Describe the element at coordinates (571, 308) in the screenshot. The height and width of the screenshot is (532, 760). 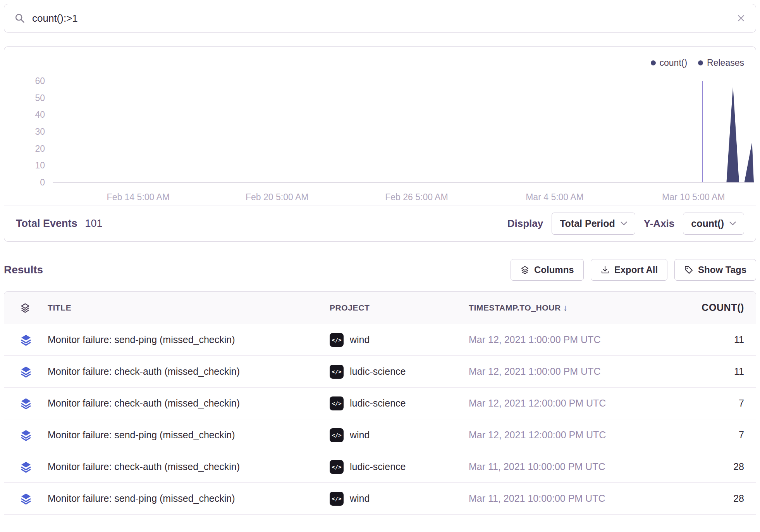
I see `column-header-timestamp: TIMESTAMP.TO_HOUR ↓` at that location.